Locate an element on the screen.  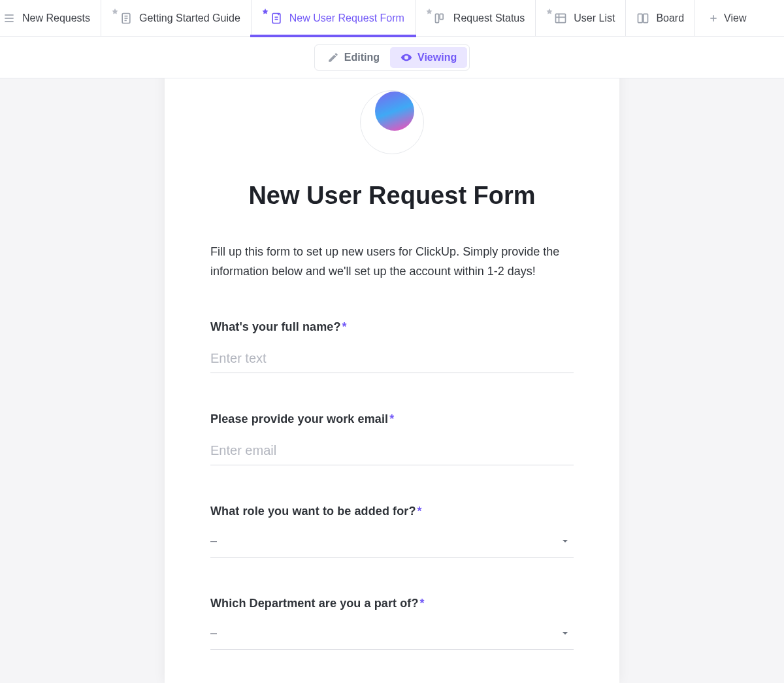
department-select: – is located at coordinates (392, 633).